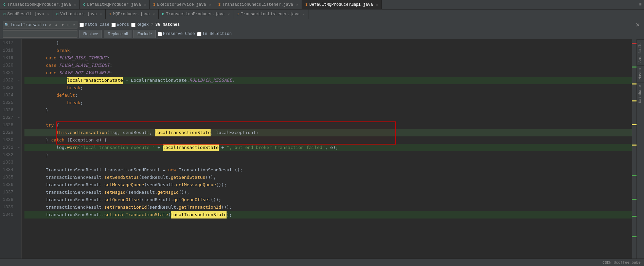 This screenshot has width=644, height=266. What do you see at coordinates (328, 95) in the screenshot?
I see `code-line-1324: default:` at bounding box center [328, 95].